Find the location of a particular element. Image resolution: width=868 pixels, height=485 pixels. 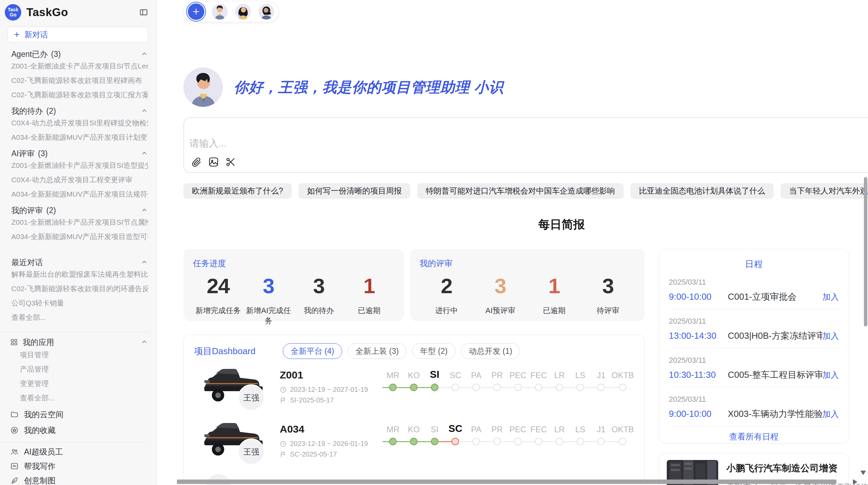

milestone-node: SI is located at coordinates (435, 447).